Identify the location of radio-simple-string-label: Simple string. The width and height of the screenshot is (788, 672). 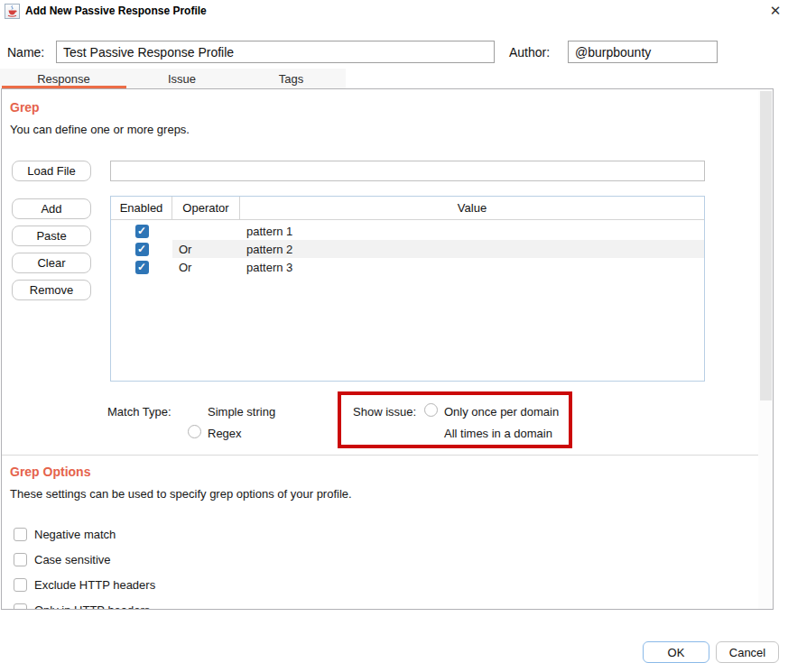
(242, 411).